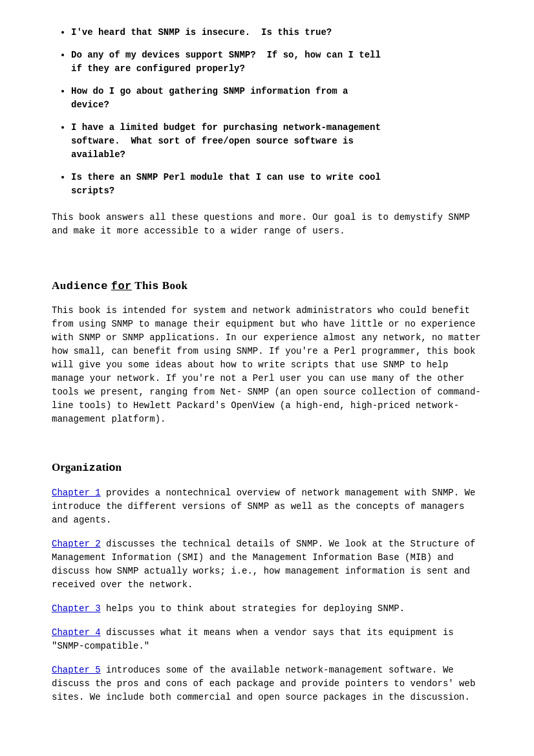 The width and height of the screenshot is (534, 756). I want to click on audience-paragraph: This book is intended for system and net…, so click(267, 365).